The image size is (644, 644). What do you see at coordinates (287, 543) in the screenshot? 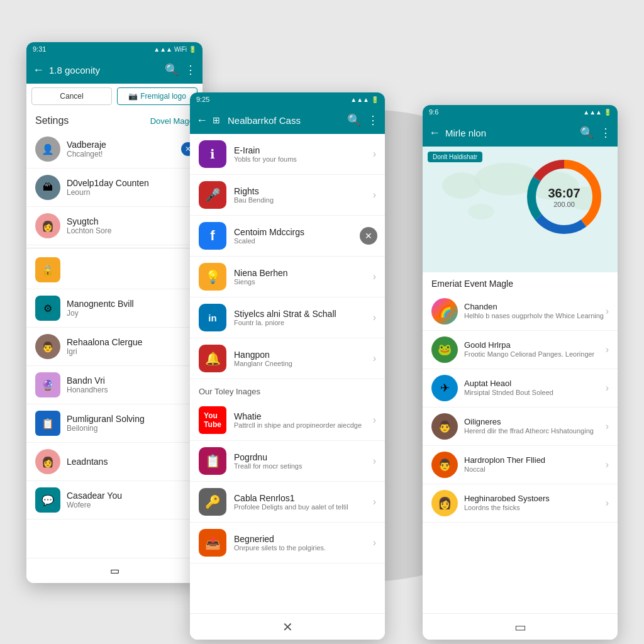
I see `tool-item-3: 📤 Begneried Onrpure silets to the polgir…` at bounding box center [287, 543].